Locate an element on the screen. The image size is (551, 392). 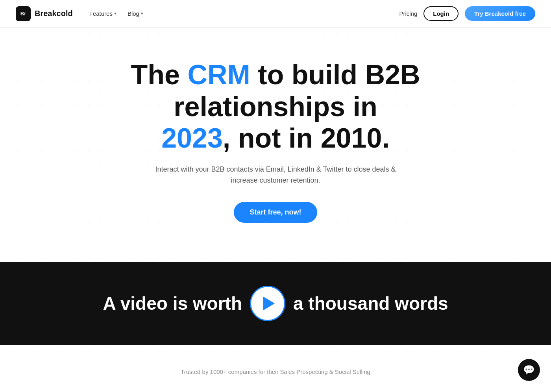
navigation: Br Breakcold Features ▾ Blog ▾ Pricing L… is located at coordinates (276, 14).